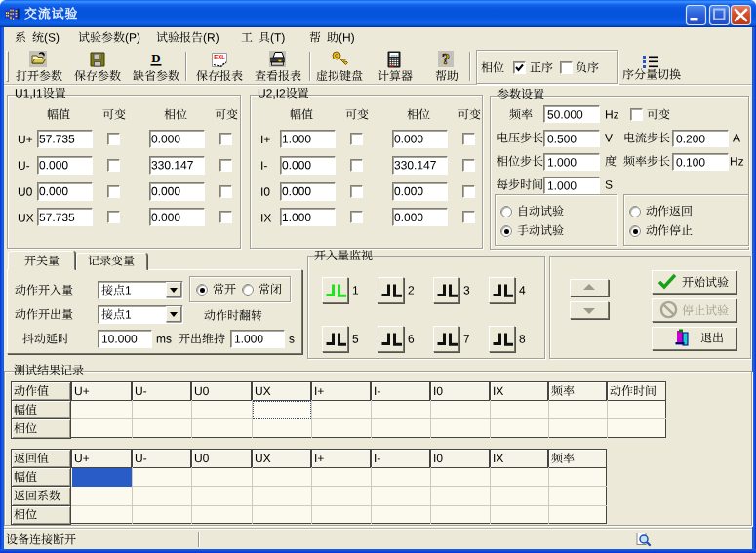  Describe the element at coordinates (156, 59) in the screenshot. I see `svg-text: D` at that location.